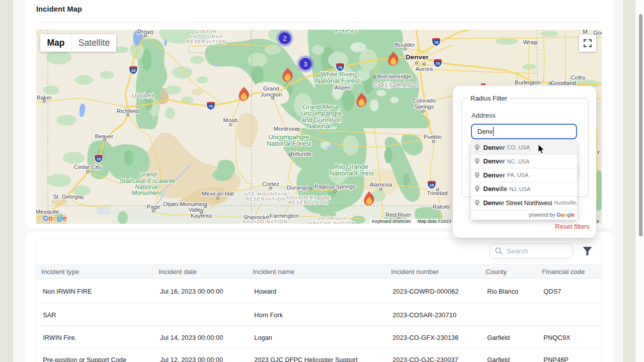 The image size is (644, 362). I want to click on svg-text: Junction, so click(272, 95).